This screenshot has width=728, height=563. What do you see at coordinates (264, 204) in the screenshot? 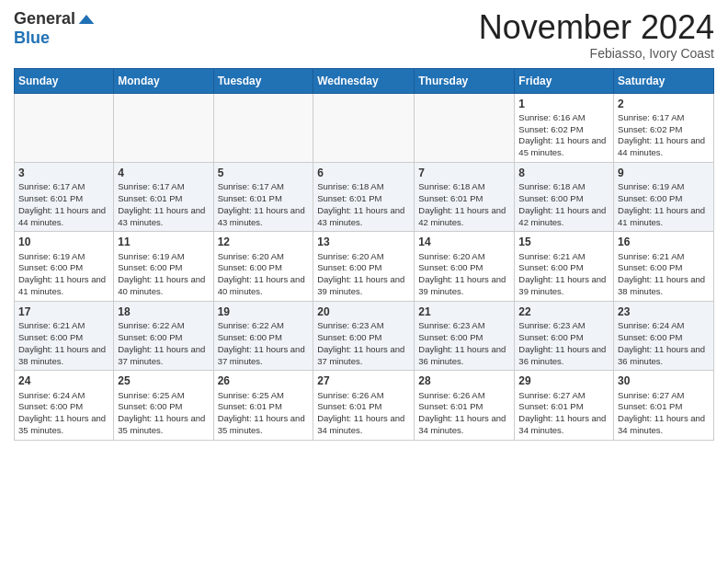
I see `day-info: Sunrise: 6:17 AM Sunset: 6:01 PM Dayligh…` at bounding box center [264, 204].